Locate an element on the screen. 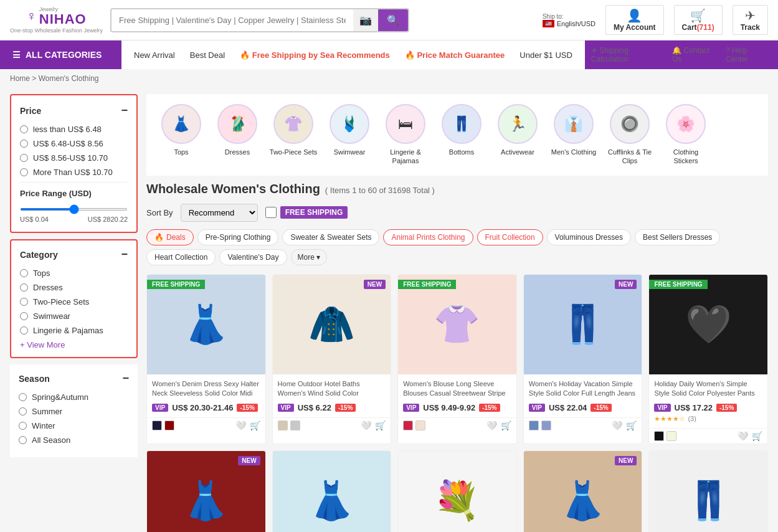 This screenshot has height=532, width=778. review-count-4: (3) is located at coordinates (691, 419).